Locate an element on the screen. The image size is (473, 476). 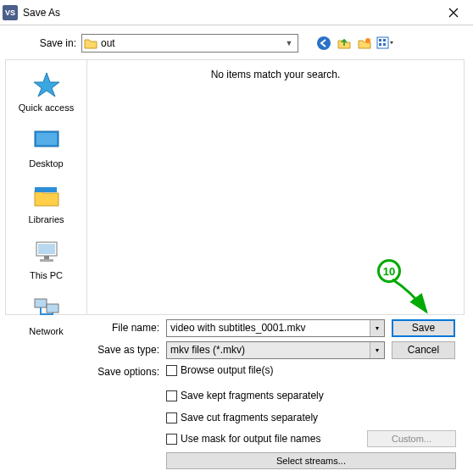
place-libraries: Libraries is located at coordinates (46, 205).